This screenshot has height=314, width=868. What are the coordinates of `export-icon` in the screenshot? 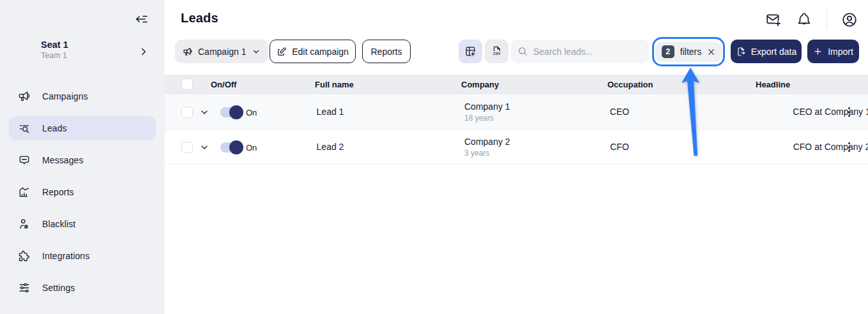 It's located at (741, 52).